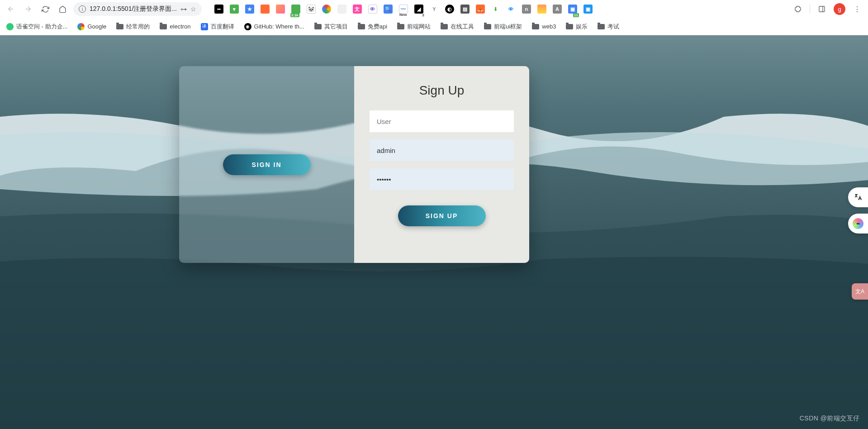 The height and width of the screenshot is (429, 868). I want to click on ext-icon-dark: ◢2, so click(419, 9).